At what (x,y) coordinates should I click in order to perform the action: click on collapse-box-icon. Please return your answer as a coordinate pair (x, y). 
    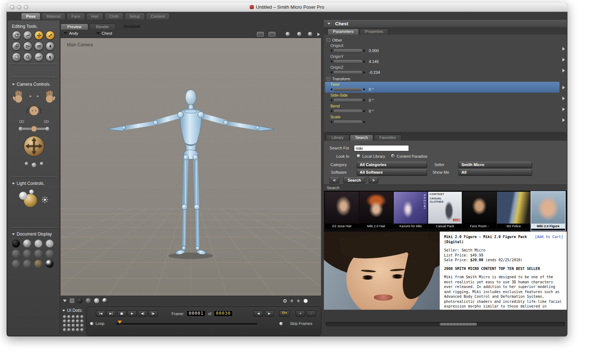
    Looking at the image, I should click on (329, 79).